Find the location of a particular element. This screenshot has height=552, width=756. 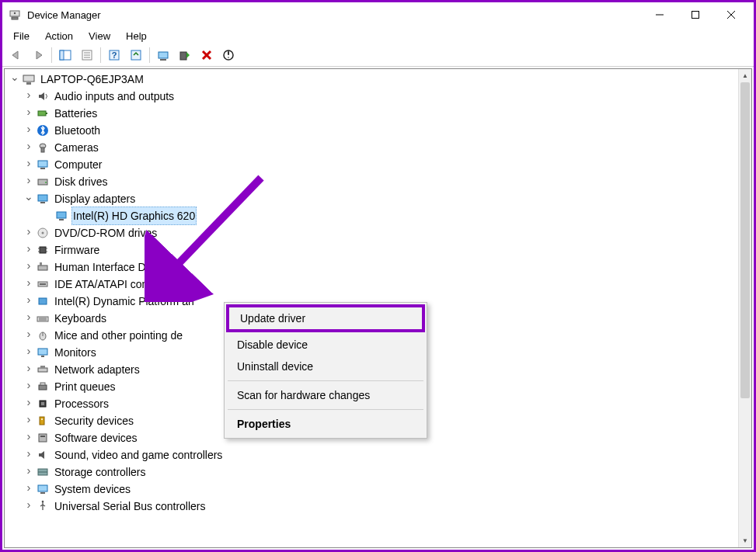

disable-device-button is located at coordinates (228, 55).